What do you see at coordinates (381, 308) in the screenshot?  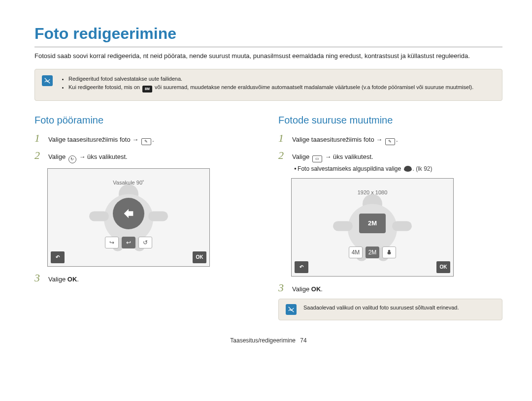 I see `note-text: Saadaolevad valikud on valitud foto suur…` at bounding box center [381, 308].